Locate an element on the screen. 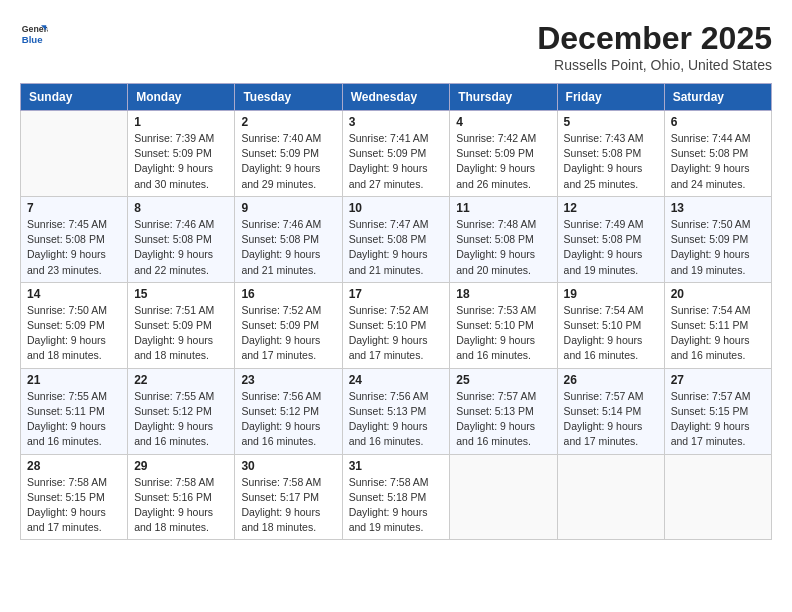 Image resolution: width=792 pixels, height=612 pixels. calendar-cell: 1Sunrise: 7:39 AM Sunset: 5:09 PM Daylig… is located at coordinates (182, 154).